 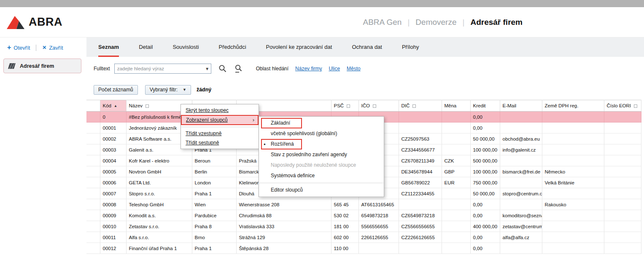 I want to click on tab-predchudci: Předchůdci, so click(x=233, y=47).